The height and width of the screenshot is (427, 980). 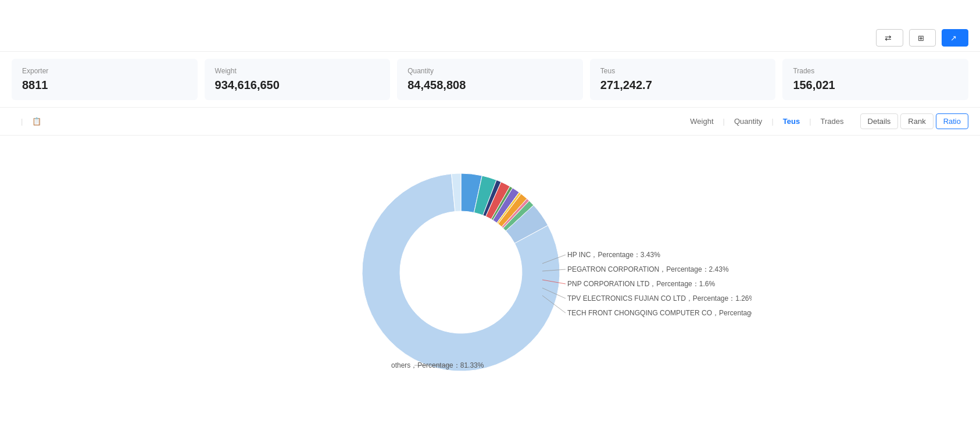 What do you see at coordinates (879, 121) in the screenshot?
I see `view-btn-details: Details` at bounding box center [879, 121].